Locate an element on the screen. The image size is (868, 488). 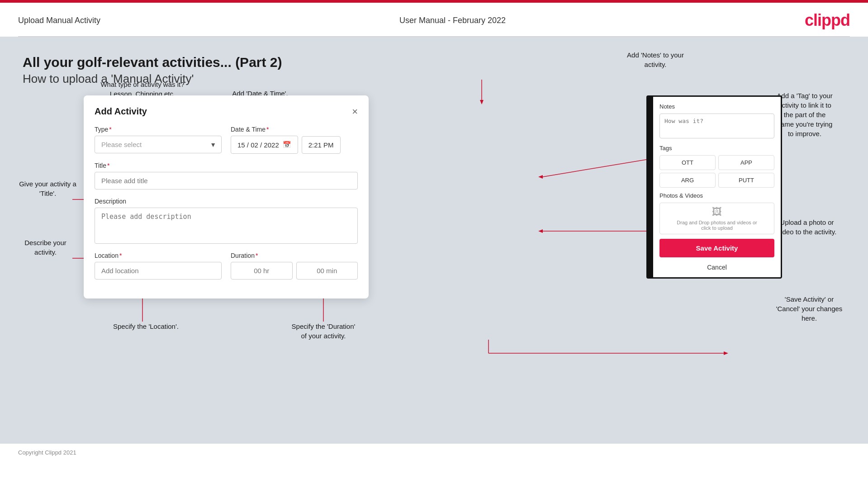
page-title-header: Upload Manual Activity is located at coordinates (59, 21).